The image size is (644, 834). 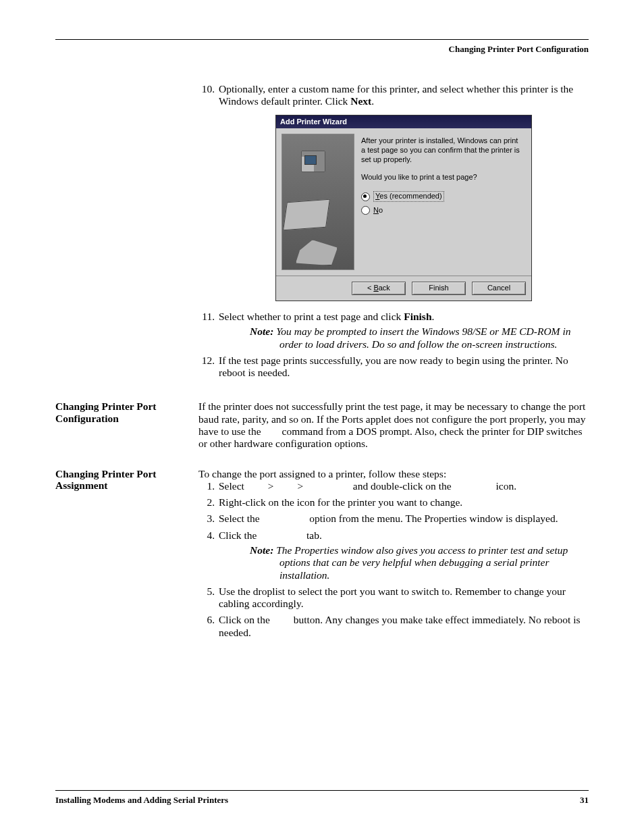 I want to click on step-text: If the test page prints successfully, yo…, so click(x=394, y=366).